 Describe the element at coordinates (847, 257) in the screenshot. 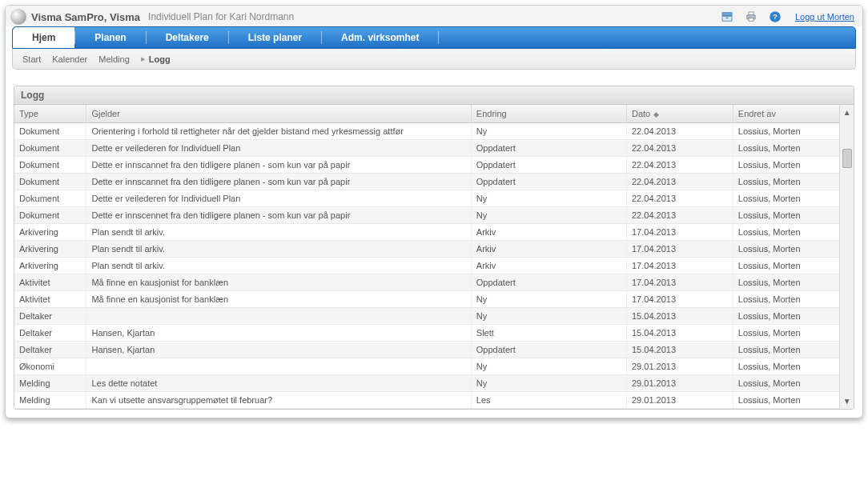

I see `scroll-track` at that location.